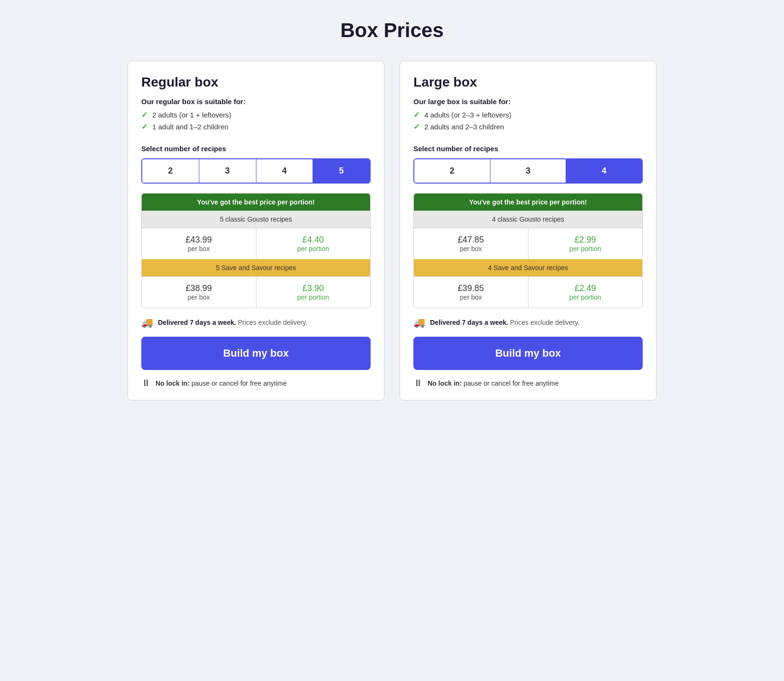  What do you see at coordinates (586, 288) in the screenshot?
I see `large-savour-portion-amount: £2.49` at bounding box center [586, 288].